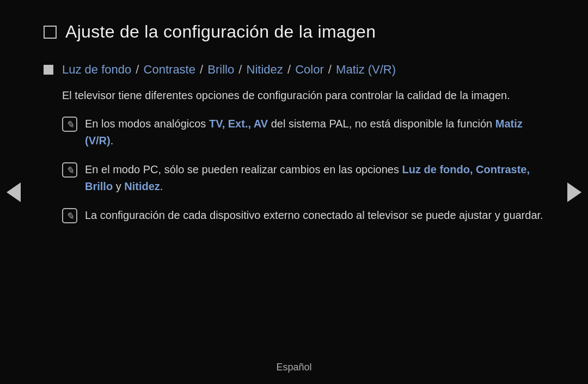  I want to click on right-arrow-icon, so click(574, 192).